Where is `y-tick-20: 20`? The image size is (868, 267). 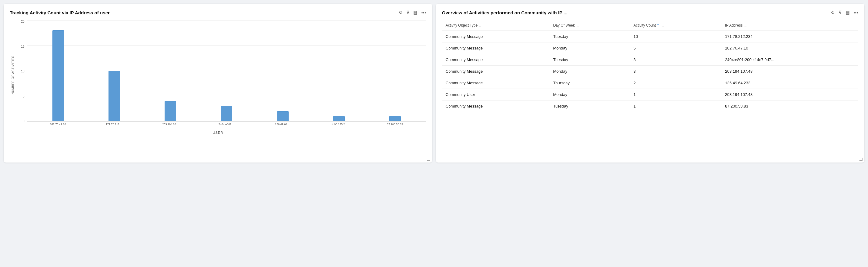
y-tick-20: 20 is located at coordinates (21, 22).